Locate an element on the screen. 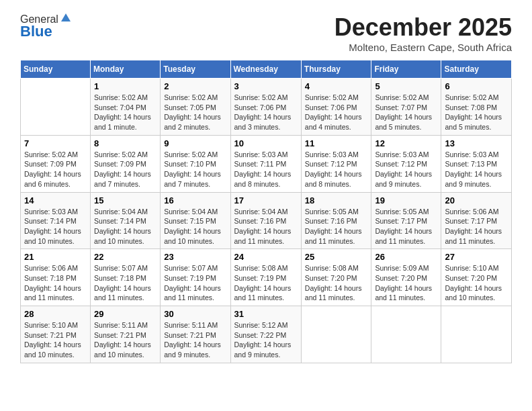 The width and height of the screenshot is (532, 411). calendar-cell: 2 Sunrise: 5:02 AMSunset: 7:05 PMDayligh… is located at coordinates (195, 107).